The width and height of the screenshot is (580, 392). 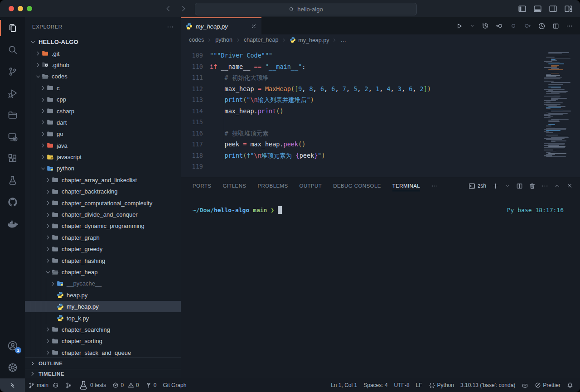 What do you see at coordinates (522, 9) in the screenshot?
I see `layout-sidebar-left-icon` at bounding box center [522, 9].